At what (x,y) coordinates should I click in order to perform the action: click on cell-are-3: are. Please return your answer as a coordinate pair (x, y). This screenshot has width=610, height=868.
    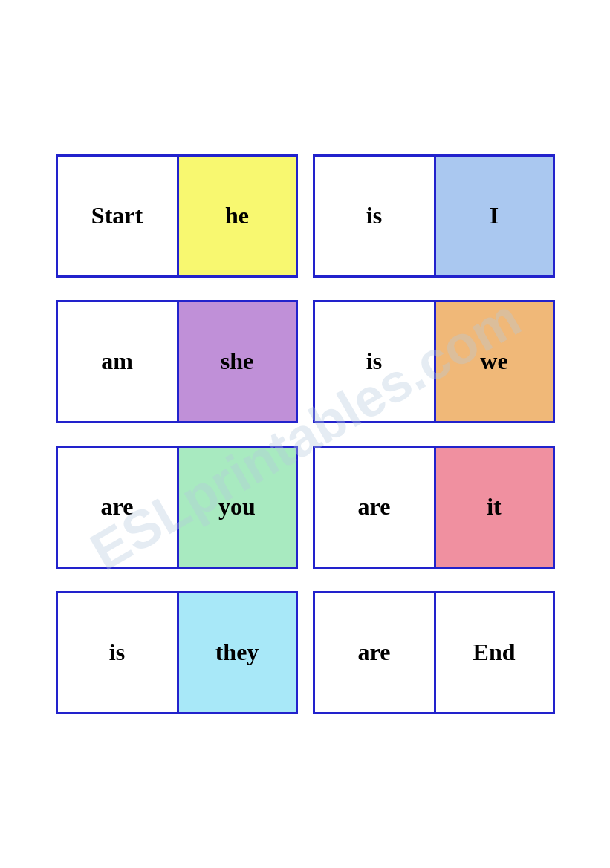
    Looking at the image, I should click on (374, 653).